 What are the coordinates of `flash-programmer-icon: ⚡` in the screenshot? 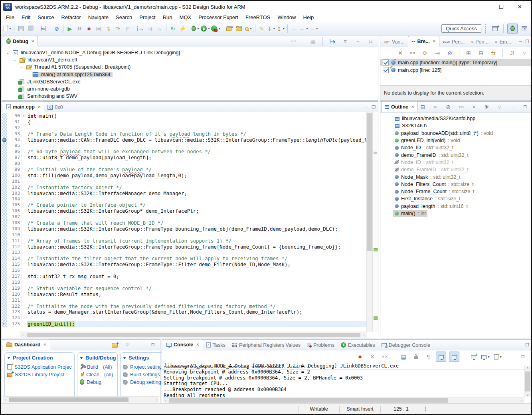 It's located at (182, 29).